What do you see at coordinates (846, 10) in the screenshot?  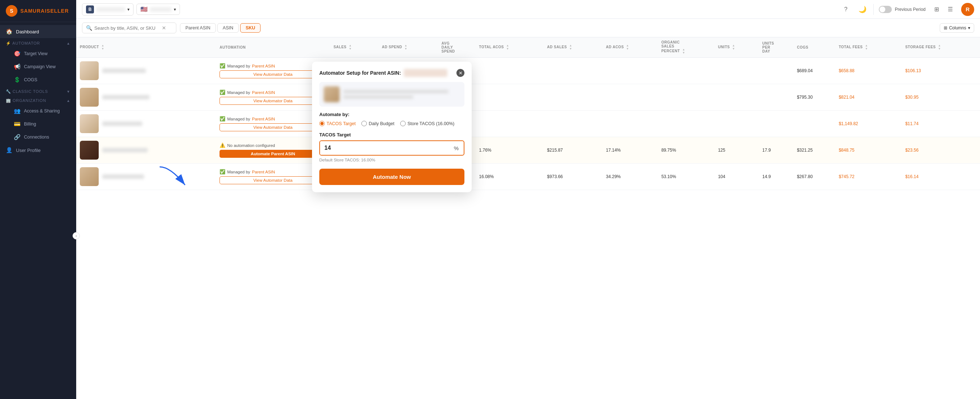 I see `help-button: ?` at bounding box center [846, 10].